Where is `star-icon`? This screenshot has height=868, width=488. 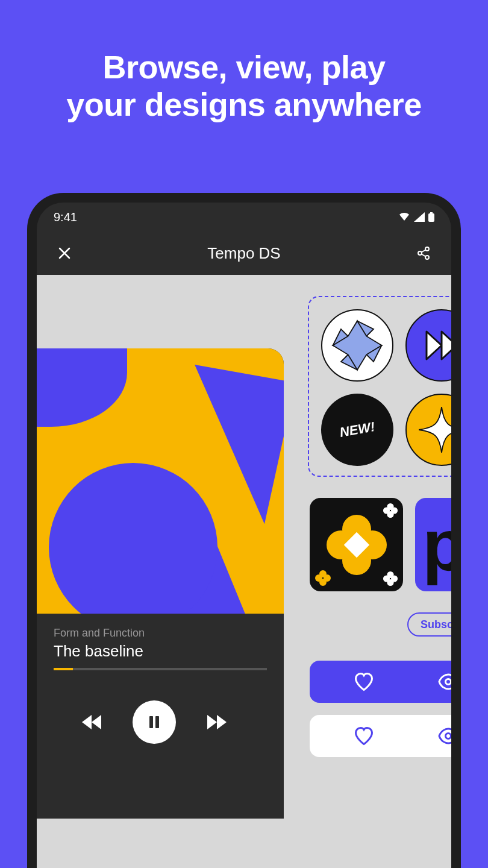 star-icon is located at coordinates (357, 345).